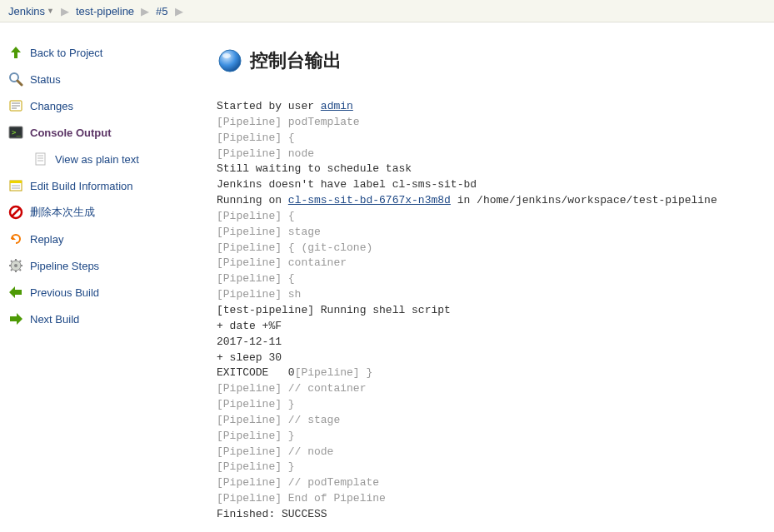 The width and height of the screenshot is (774, 532). Describe the element at coordinates (16, 79) in the screenshot. I see `search-icon` at that location.